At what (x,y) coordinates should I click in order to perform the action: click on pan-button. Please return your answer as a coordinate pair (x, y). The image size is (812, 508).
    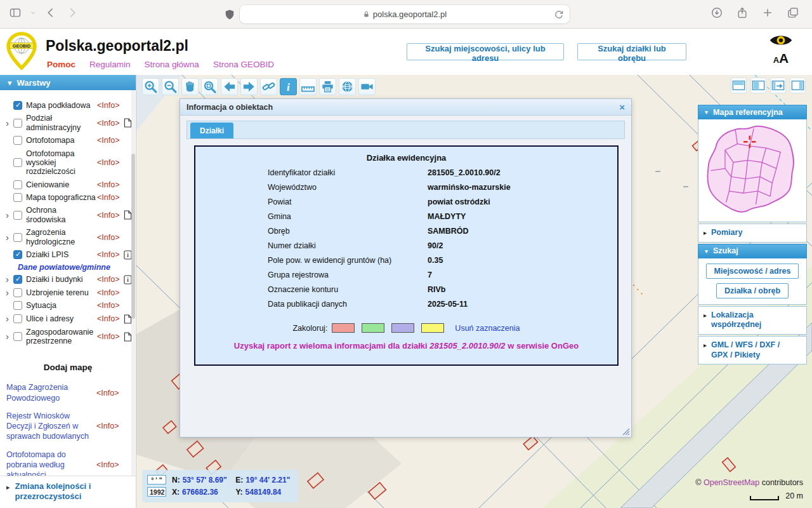
    Looking at the image, I should click on (190, 86).